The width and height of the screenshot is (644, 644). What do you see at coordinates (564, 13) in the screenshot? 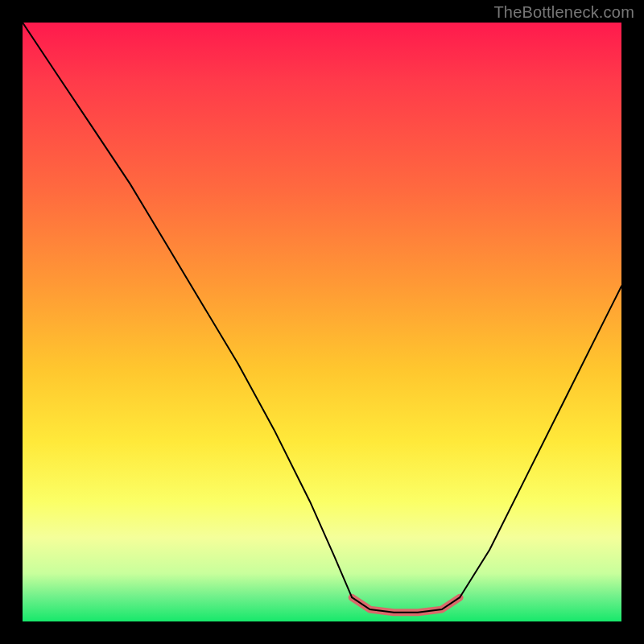
I see `attribution-label: TheBottleneck.com` at bounding box center [564, 13].